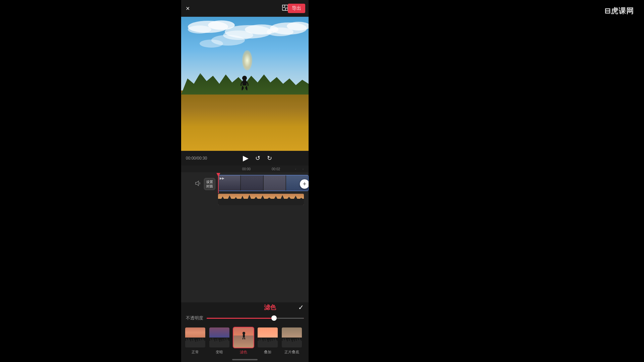 This screenshot has width=644, height=362. What do you see at coordinates (261, 199) in the screenshot?
I see `color-strip-svg` at bounding box center [261, 199].